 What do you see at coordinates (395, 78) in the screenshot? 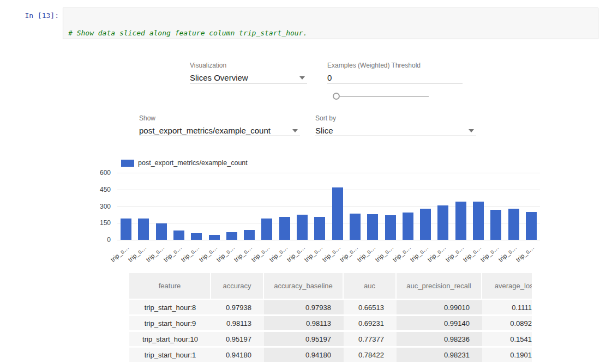
I see `threshold-value: 0` at bounding box center [395, 78].